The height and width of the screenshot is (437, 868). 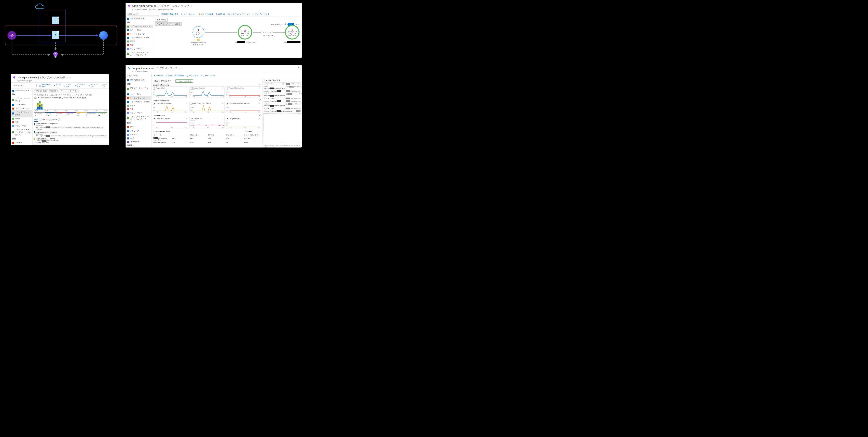 I want to click on stat-page view: Page View1, so click(x=71, y=115).